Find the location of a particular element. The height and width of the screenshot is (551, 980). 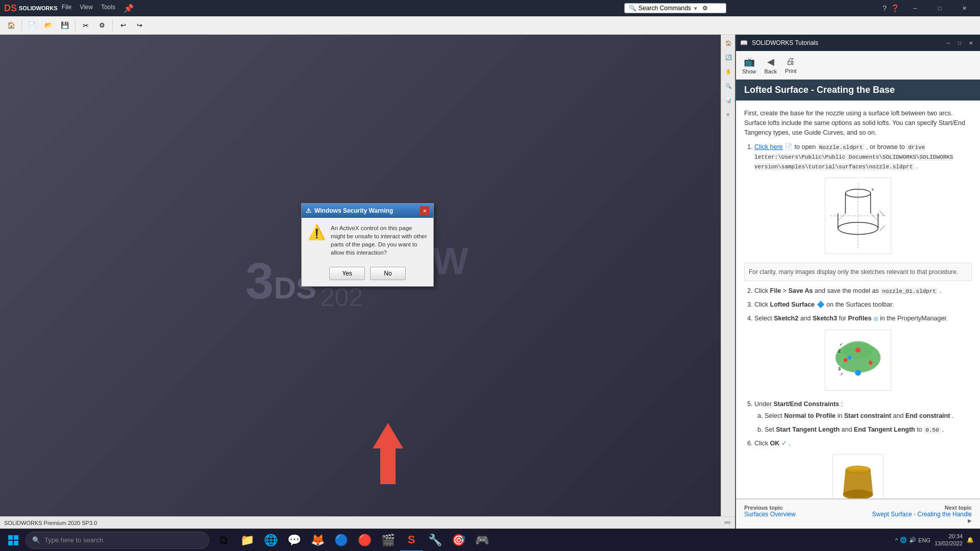

zoom-tool: 🔍 is located at coordinates (728, 86).